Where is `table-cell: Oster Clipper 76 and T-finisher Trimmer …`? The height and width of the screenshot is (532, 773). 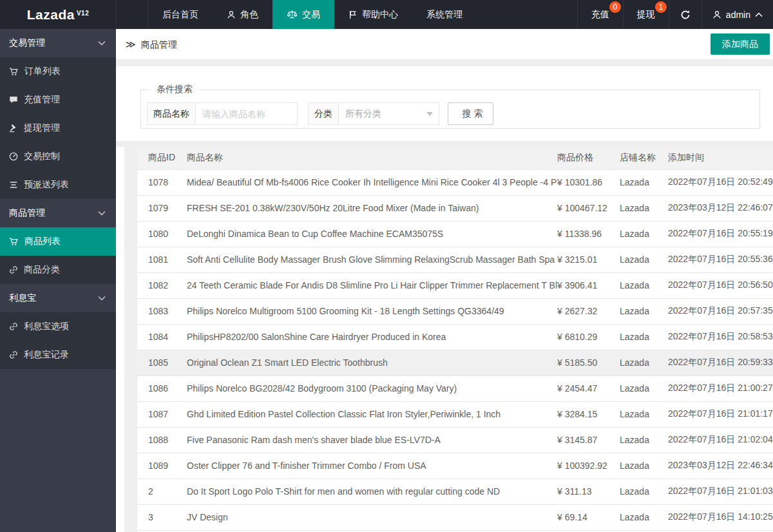
table-cell: Oster Clipper 76 and T-finisher Trimmer … is located at coordinates (372, 466).